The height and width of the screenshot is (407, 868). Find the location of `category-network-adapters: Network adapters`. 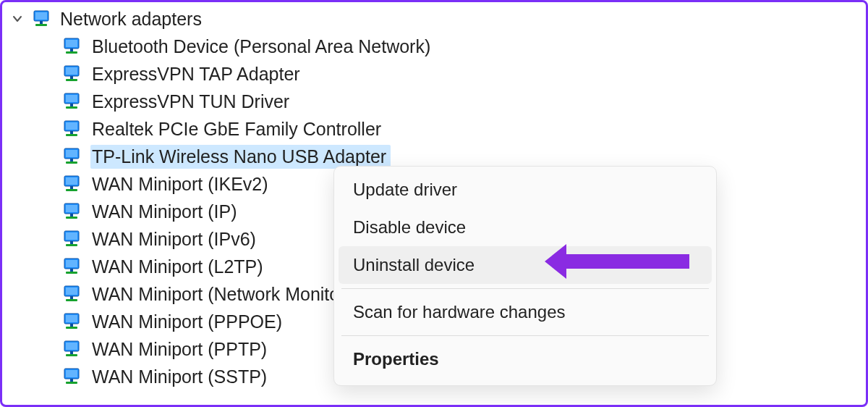

category-network-adapters: Network adapters is located at coordinates (438, 19).